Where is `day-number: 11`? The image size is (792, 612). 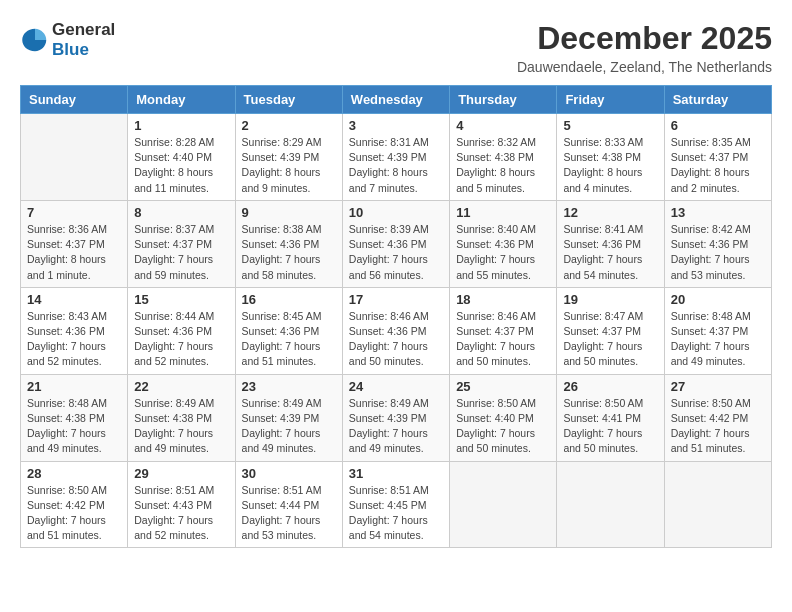
day-number: 11 is located at coordinates (503, 212).